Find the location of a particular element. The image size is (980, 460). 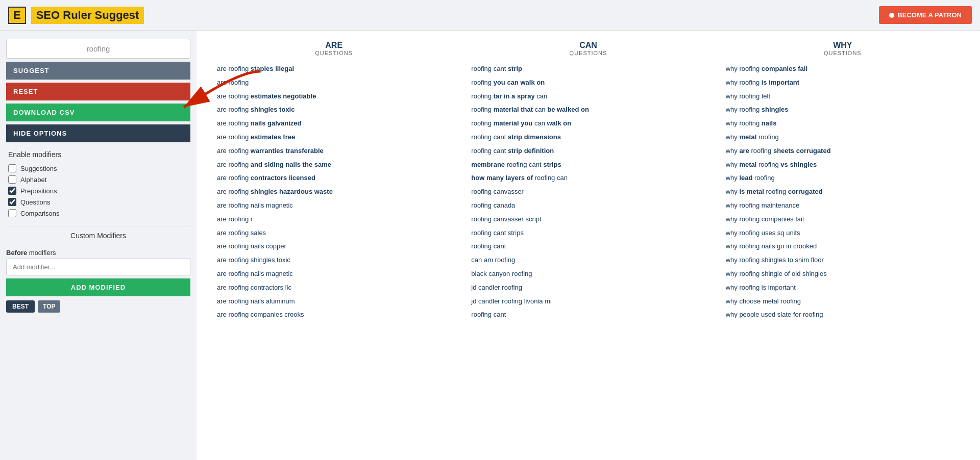

why-item-6: why metal roofing is located at coordinates (843, 138).